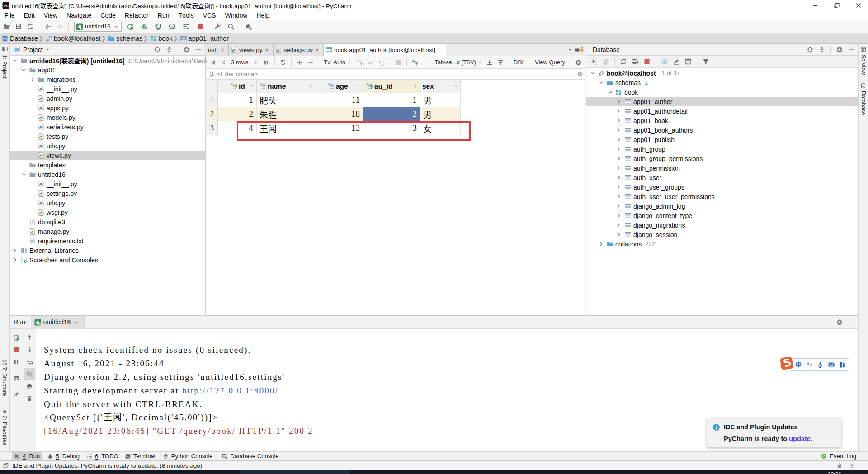 The image size is (868, 474). What do you see at coordinates (63, 456) in the screenshot?
I see `toolwindow-debug: 5: Debug` at bounding box center [63, 456].